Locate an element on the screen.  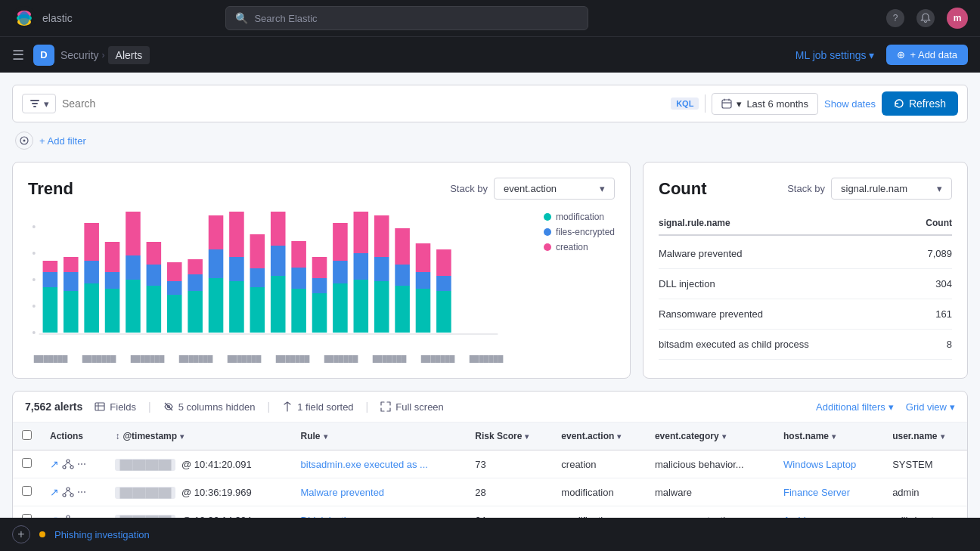
full-screen-button: Full screen is located at coordinates (412, 407).